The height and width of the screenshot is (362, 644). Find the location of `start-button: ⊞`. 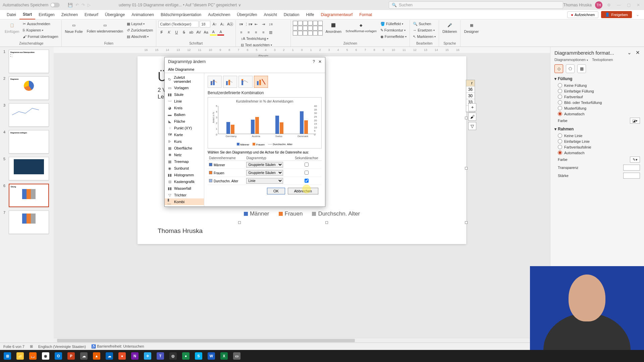

start-button: ⊞ is located at coordinates (7, 356).